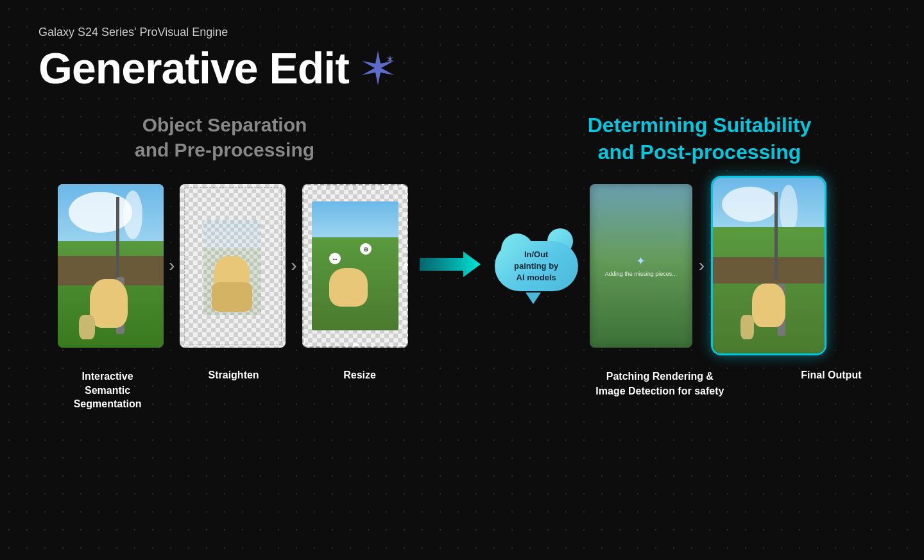 This screenshot has width=924, height=560. Describe the element at coordinates (462, 139) in the screenshot. I see `sections-row: Object Separation and Pre-processing Det…` at that location.